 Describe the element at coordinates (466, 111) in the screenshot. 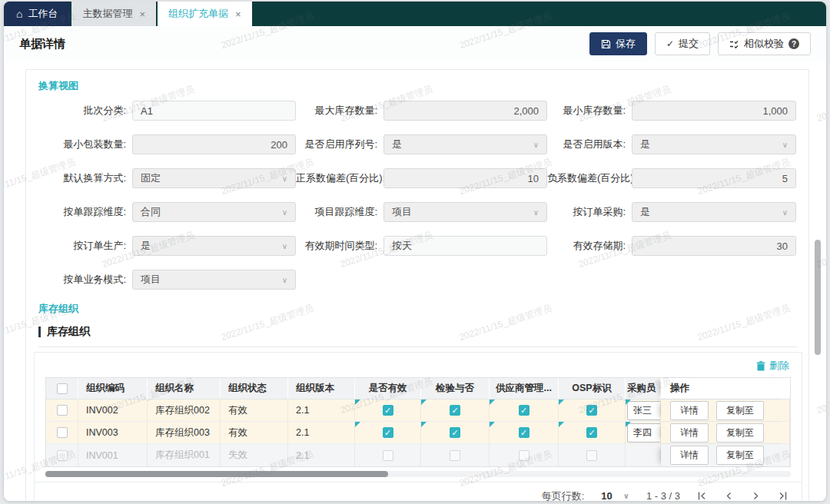

I see `max-stock-input: 2,000` at that location.